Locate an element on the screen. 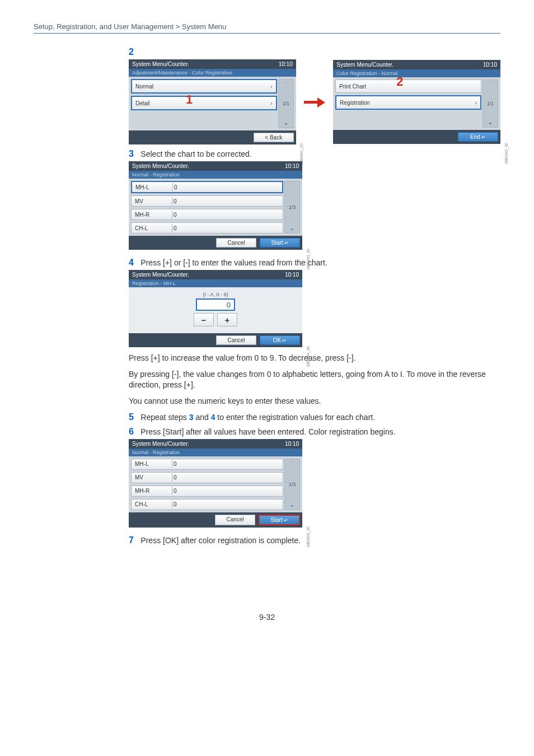  step-6-num: 6 is located at coordinates (131, 431).